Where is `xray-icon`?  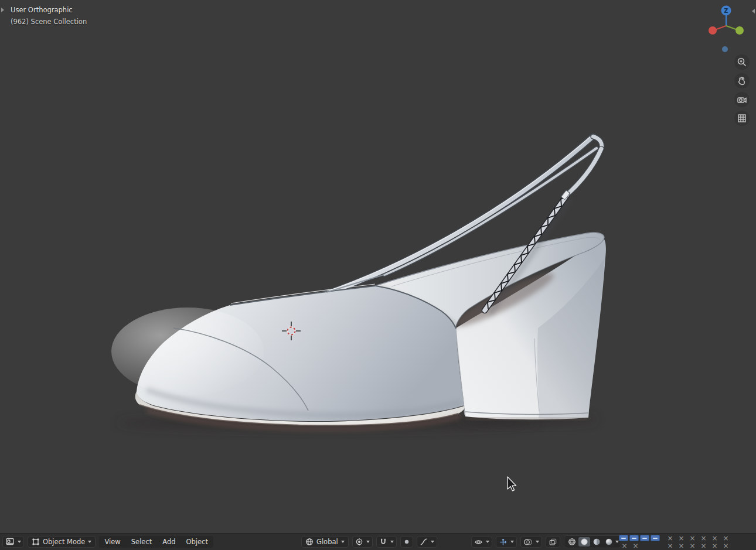
xray-icon is located at coordinates (553, 542).